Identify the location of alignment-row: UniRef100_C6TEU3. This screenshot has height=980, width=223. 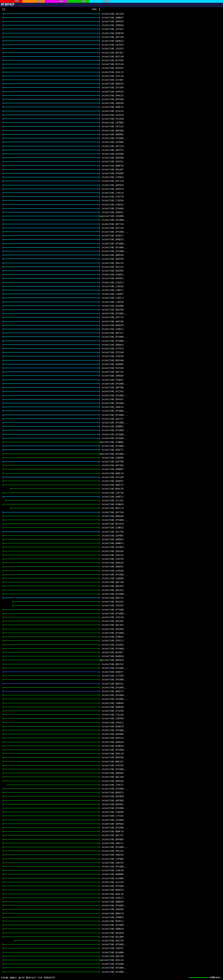
(111, 45).